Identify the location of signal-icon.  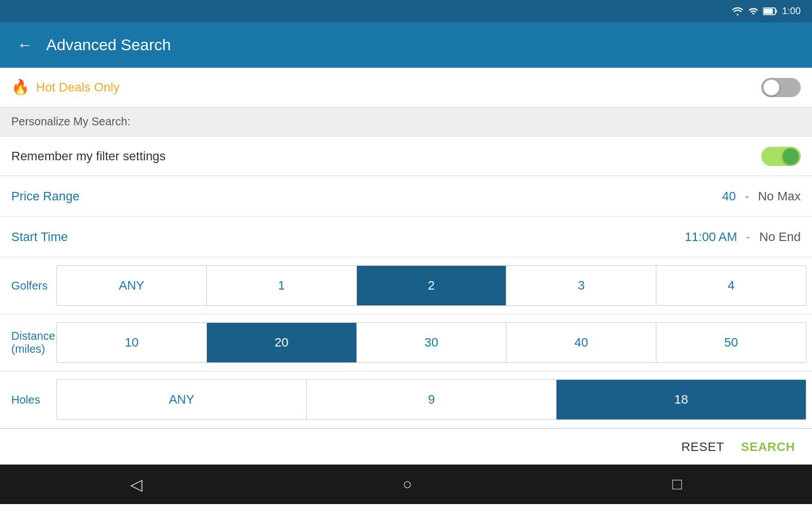
(753, 11).